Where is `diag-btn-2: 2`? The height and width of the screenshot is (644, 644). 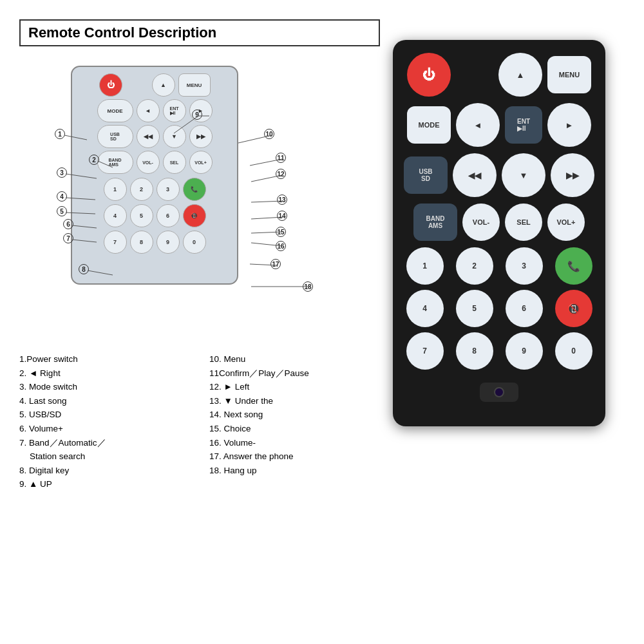 diag-btn-2: 2 is located at coordinates (142, 189).